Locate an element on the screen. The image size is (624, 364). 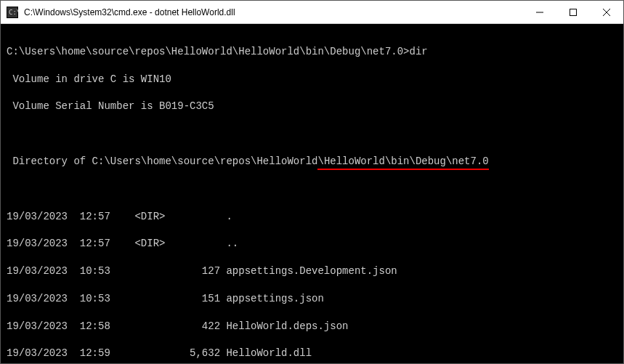
directory-header: Directory of C:\Users\home\source\repos\… is located at coordinates (312, 161).